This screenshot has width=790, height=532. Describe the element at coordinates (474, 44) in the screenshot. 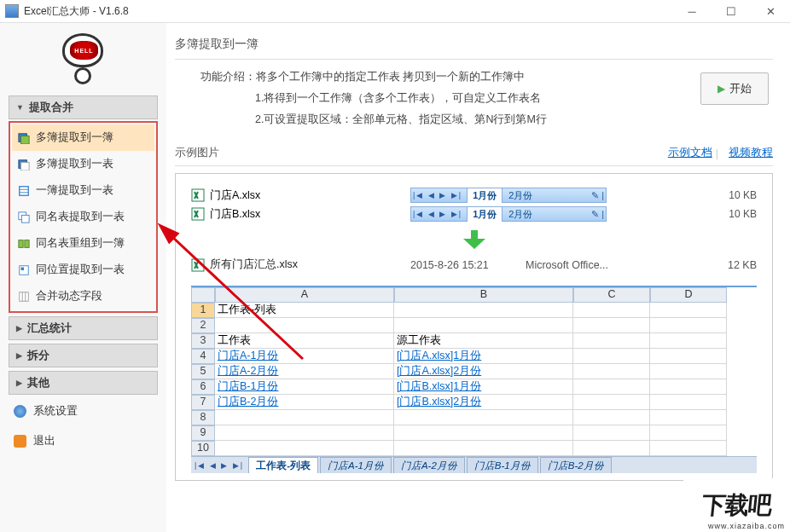

I see `page-title: 多簿提取到一簿` at that location.